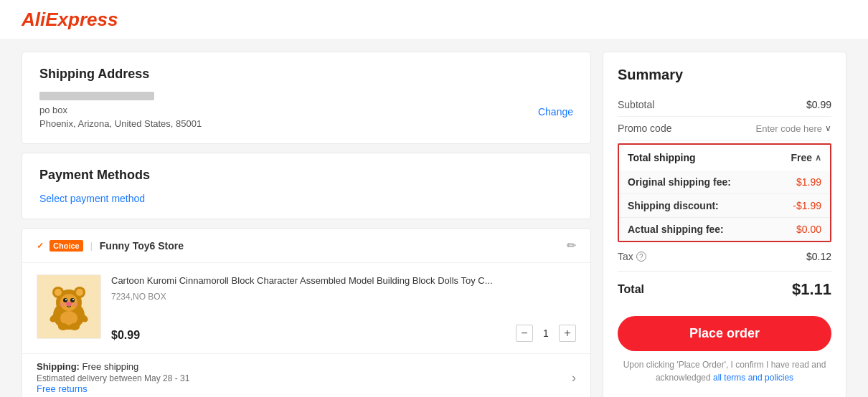  I want to click on total-value: $1.11, so click(812, 290).